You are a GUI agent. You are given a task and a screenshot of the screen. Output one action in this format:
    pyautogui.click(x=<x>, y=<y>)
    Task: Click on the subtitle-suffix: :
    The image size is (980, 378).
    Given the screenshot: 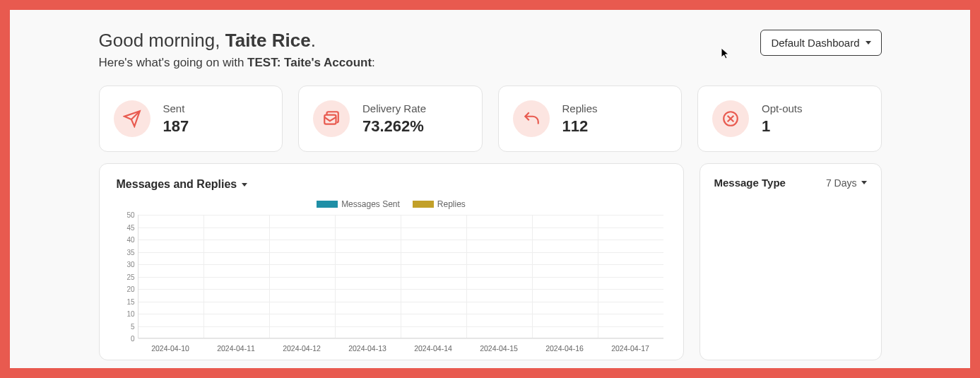 What is the action you would take?
    pyautogui.click(x=373, y=62)
    